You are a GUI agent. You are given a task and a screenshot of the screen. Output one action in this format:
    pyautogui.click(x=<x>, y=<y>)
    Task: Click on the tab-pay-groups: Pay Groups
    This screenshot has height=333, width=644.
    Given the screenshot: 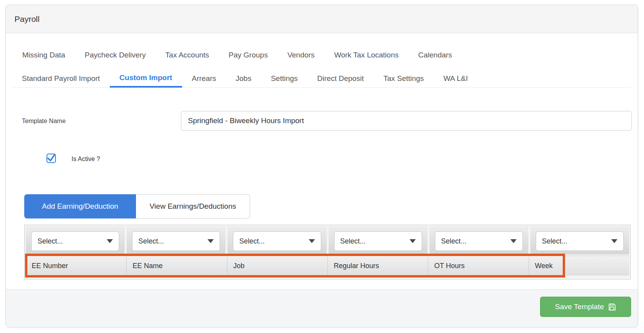 What is the action you would take?
    pyautogui.click(x=248, y=55)
    